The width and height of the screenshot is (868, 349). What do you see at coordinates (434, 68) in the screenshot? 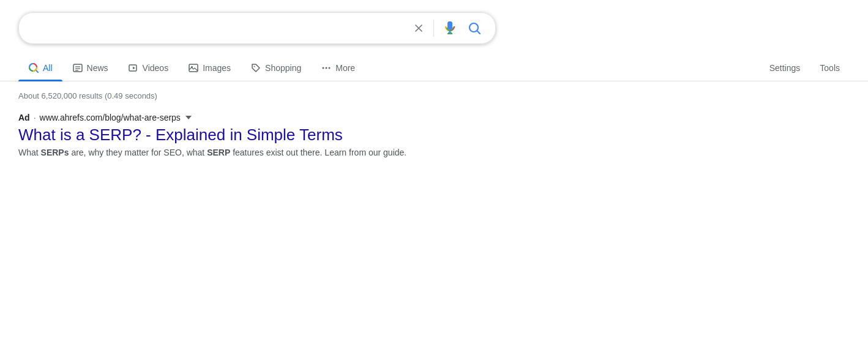
I see `nav-tabs: All News Videos` at bounding box center [434, 68].